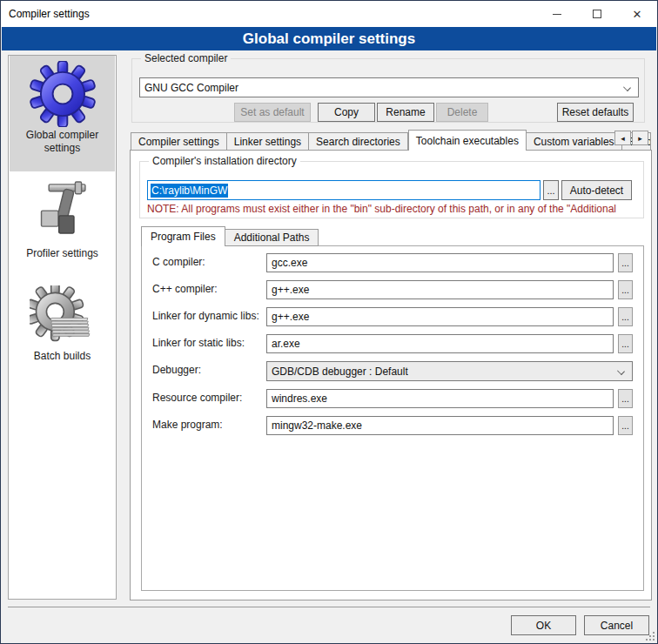 The width and height of the screenshot is (658, 644). I want to click on dynamic-linker-browse-button: ..., so click(625, 317).